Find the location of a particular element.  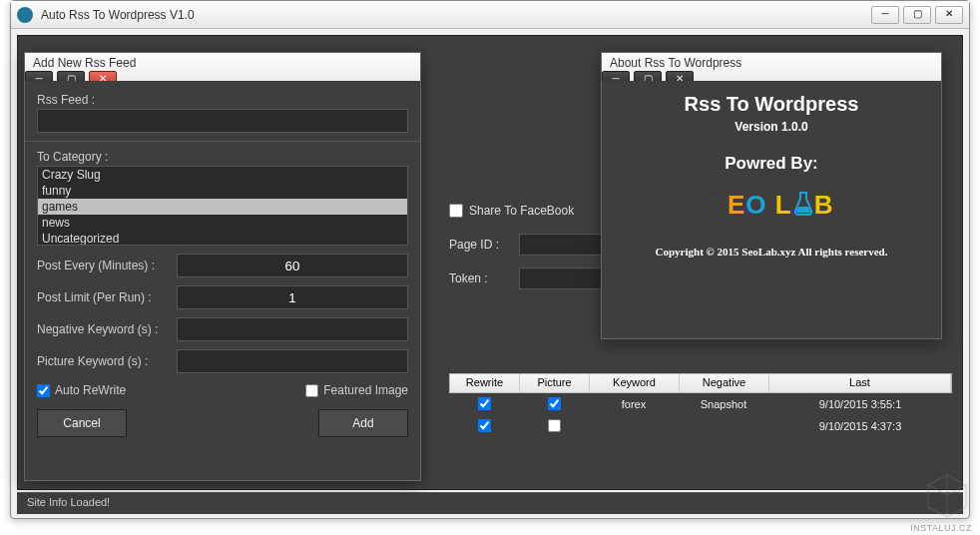

row-keyword is located at coordinates (634, 426).